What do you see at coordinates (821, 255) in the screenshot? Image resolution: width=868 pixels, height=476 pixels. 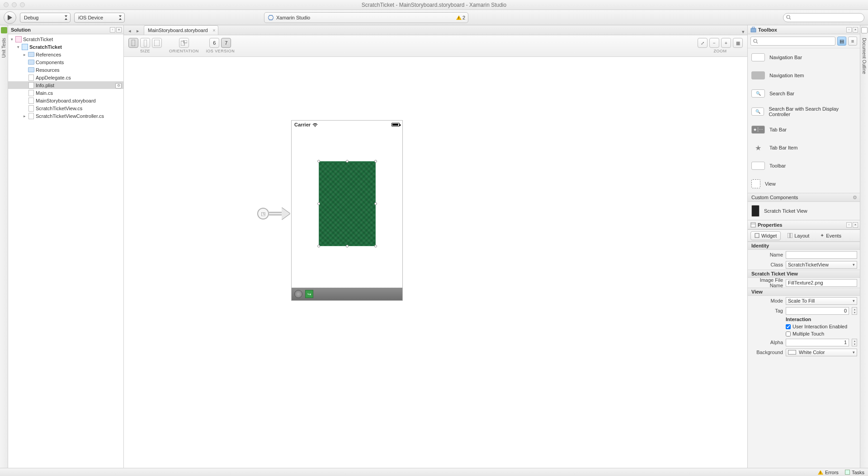 I see `name-input` at bounding box center [821, 255].